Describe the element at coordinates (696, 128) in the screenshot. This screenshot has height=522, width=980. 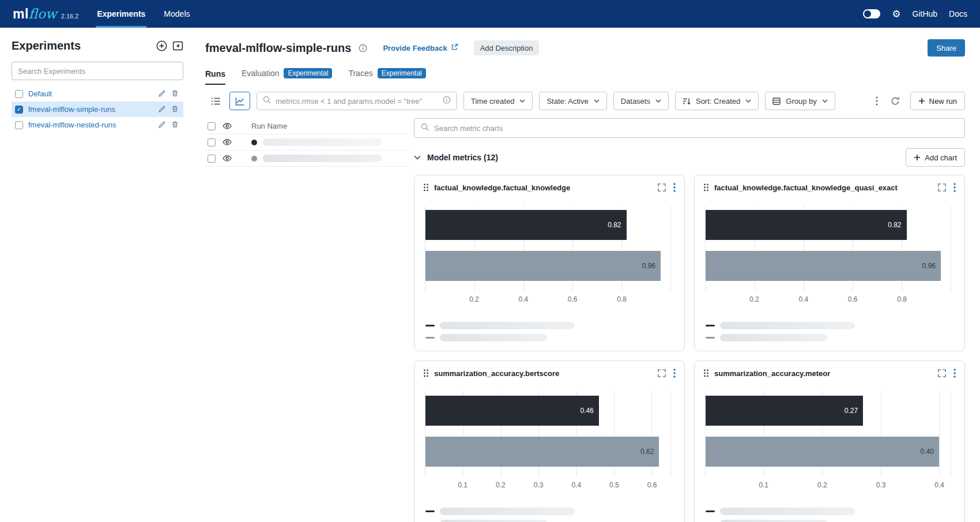
I see `metric-charts-search-input` at that location.